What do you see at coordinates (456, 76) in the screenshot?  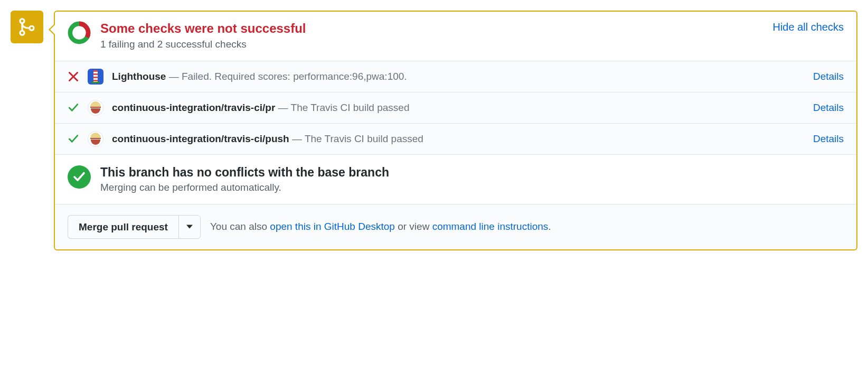 I see `check-row: Lighthouse — Failed. Required scores: pe…` at bounding box center [456, 76].